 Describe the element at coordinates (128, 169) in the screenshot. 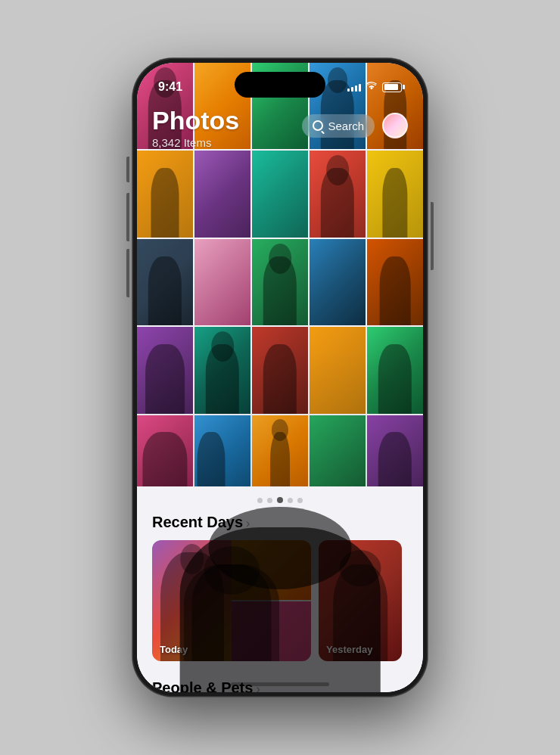

I see `mute-button` at that location.